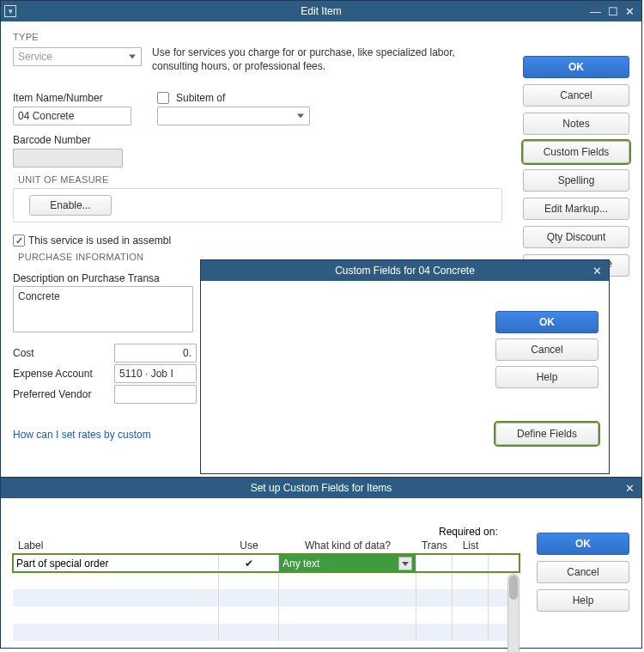 This screenshot has height=652, width=644. What do you see at coordinates (583, 600) in the screenshot?
I see `setup-help-button: Help` at bounding box center [583, 600].